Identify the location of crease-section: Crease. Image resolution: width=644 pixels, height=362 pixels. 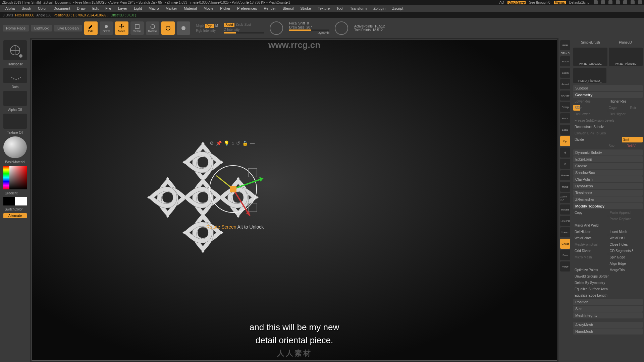
(608, 166).